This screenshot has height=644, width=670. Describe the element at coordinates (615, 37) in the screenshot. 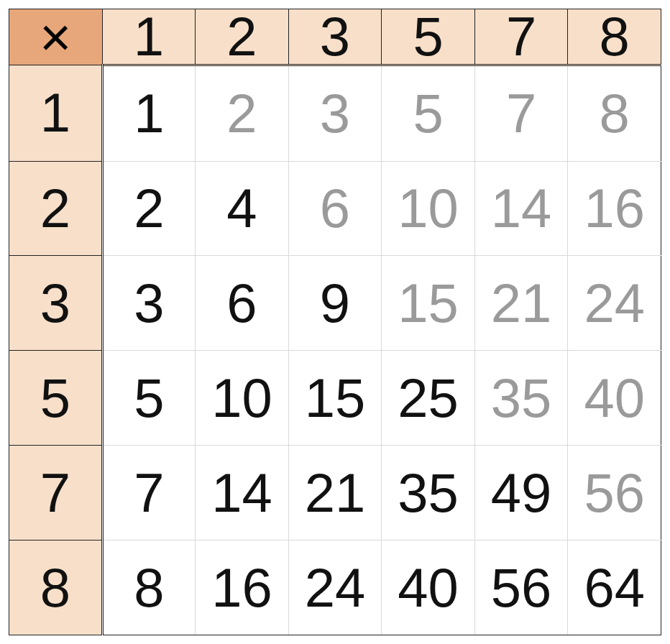

I see `col-header: 8` at that location.